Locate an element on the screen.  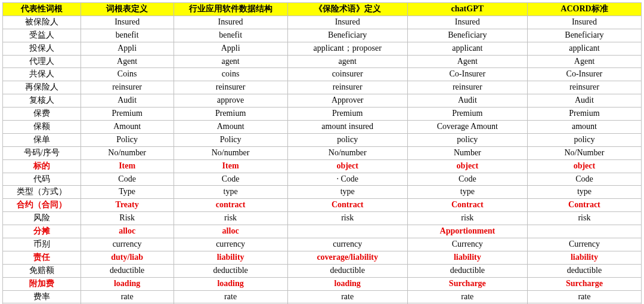
table-row: 保额AmountAmountamount insuredCoverage Amo… is located at coordinates (322, 127).